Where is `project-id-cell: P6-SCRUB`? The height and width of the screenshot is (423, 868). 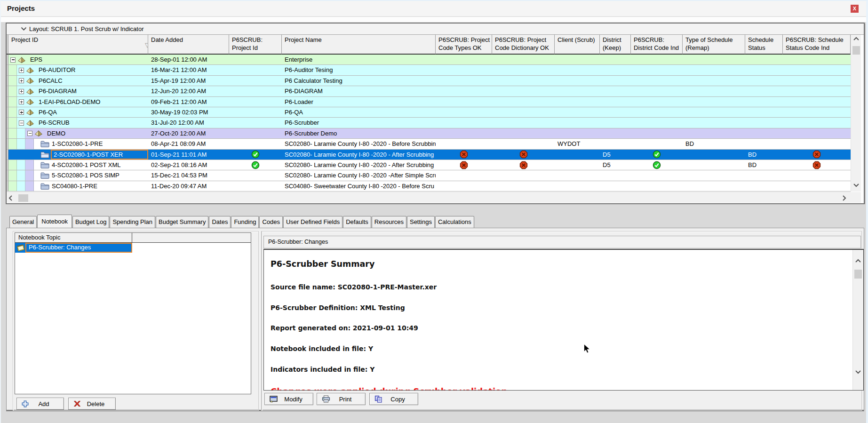 project-id-cell: P6-SCRUB is located at coordinates (78, 122).